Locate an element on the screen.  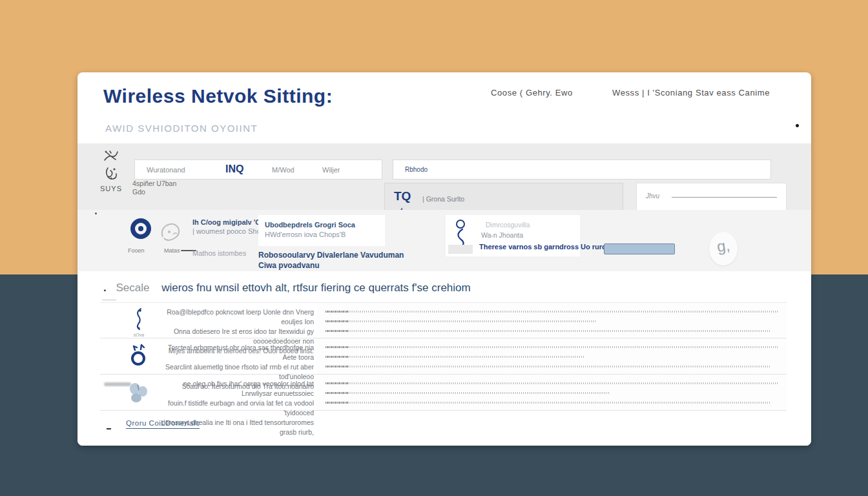
dialog-subtitle: AWID SVHIODITON OYOIINT is located at coordinates (181, 128).